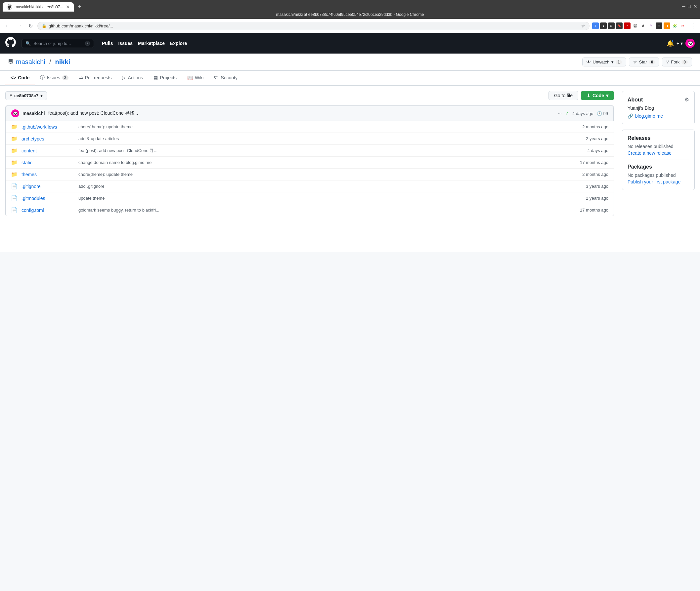 The height and width of the screenshot is (591, 700). What do you see at coordinates (313, 26) in the screenshot?
I see `address-field: 🔒 github.com/masakichi/nikki/tree/... ☆` at bounding box center [313, 26].